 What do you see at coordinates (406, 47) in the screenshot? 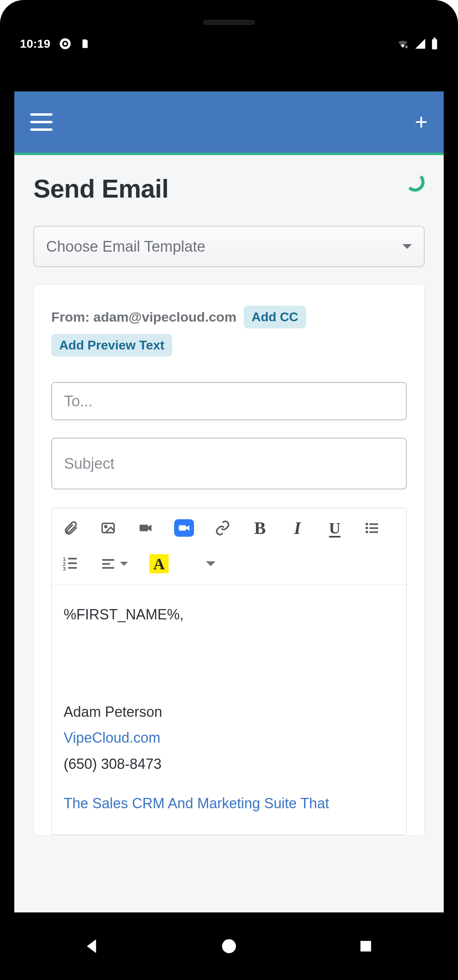
I see `svg-text: x` at bounding box center [406, 47].